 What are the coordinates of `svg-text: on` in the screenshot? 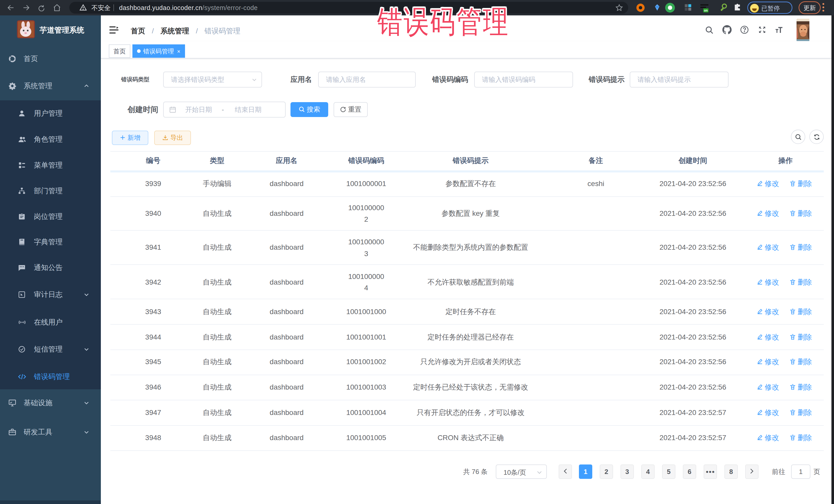 It's located at (706, 10).